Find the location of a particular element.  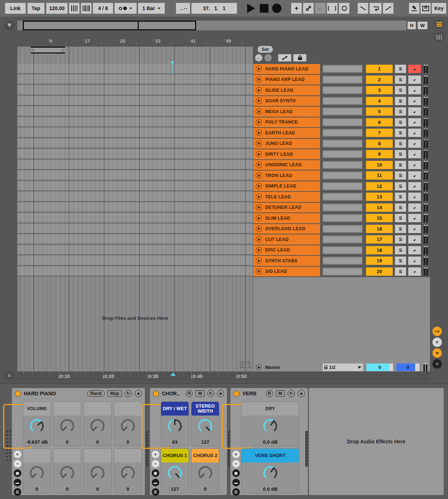

macro-variation-icon: ▬ is located at coordinates (155, 483).